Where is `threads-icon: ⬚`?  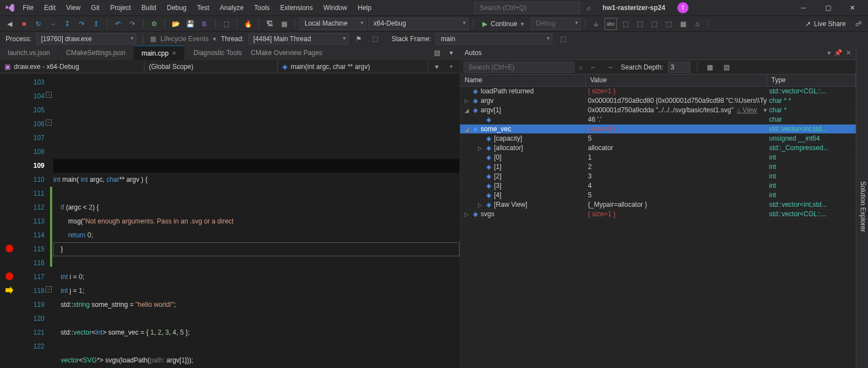 threads-icon: ⬚ is located at coordinates (376, 39).